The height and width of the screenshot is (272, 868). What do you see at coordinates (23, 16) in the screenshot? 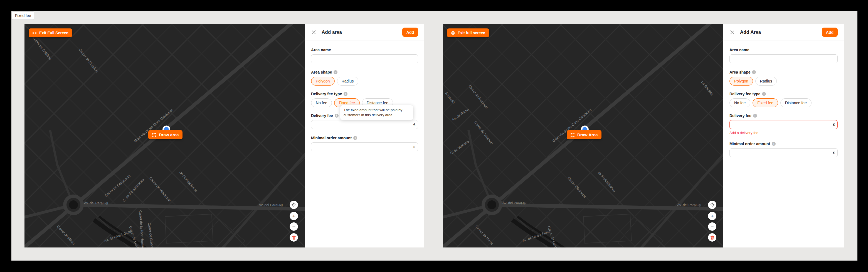
I see `fixed-fee-tab: Fixed fee` at bounding box center [23, 16].